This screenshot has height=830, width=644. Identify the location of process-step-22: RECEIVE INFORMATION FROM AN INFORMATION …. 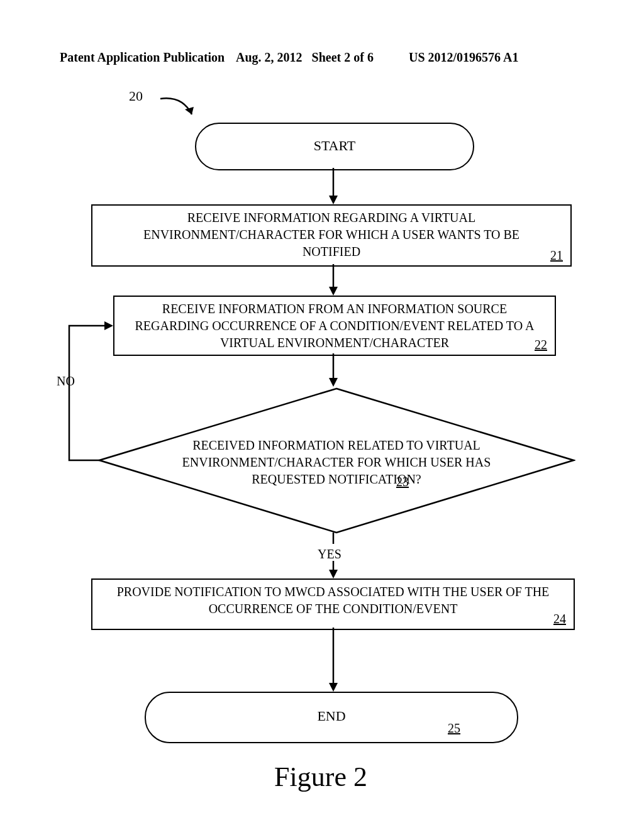
(335, 326).